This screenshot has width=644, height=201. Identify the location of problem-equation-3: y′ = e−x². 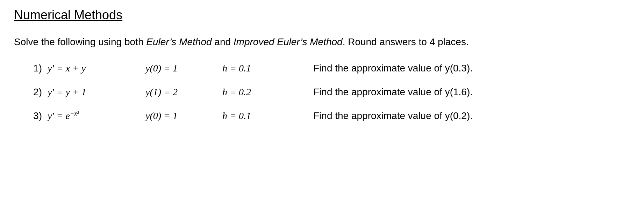
(93, 116).